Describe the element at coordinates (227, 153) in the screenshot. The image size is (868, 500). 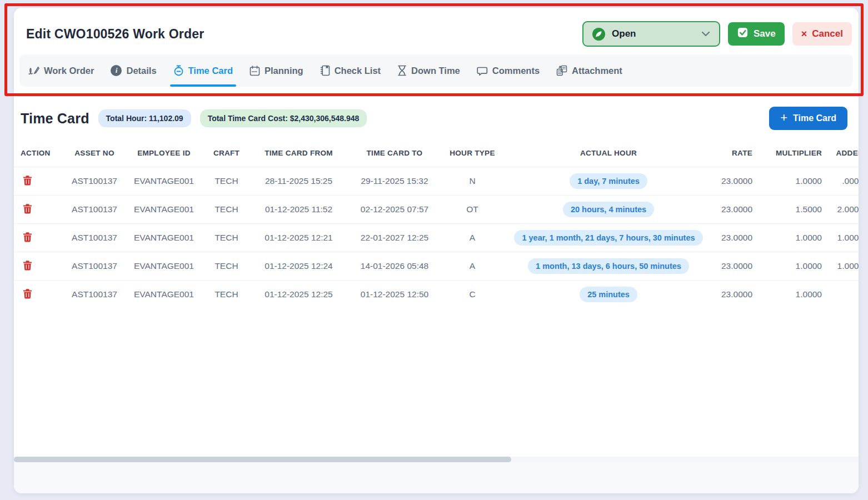
I see `col-header-craft: CRAFT` at that location.